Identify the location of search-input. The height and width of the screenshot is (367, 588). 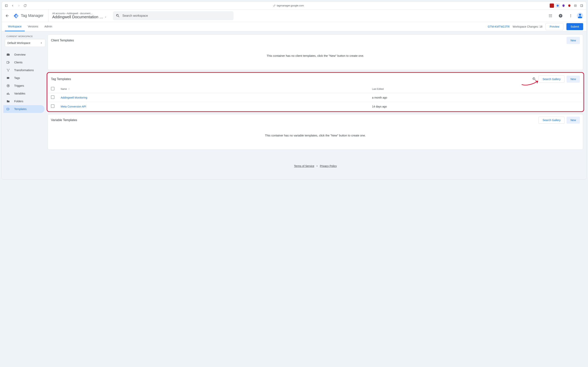
(177, 16).